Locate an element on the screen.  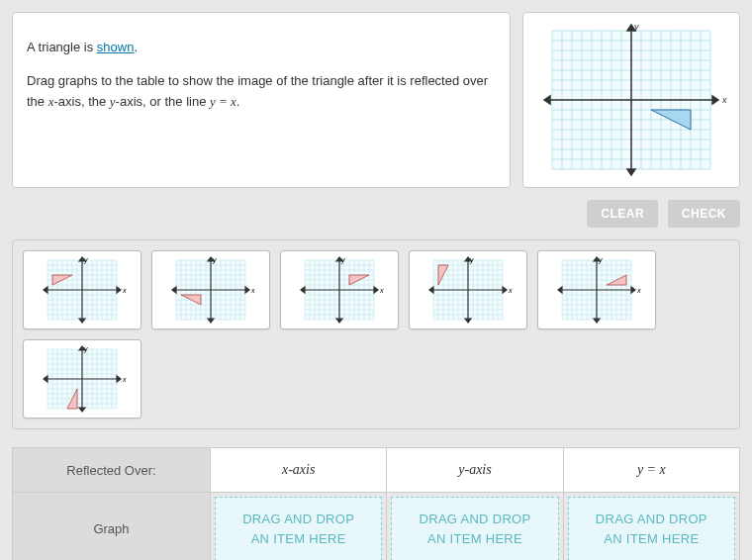
option-graph-3: x y is located at coordinates (339, 290).